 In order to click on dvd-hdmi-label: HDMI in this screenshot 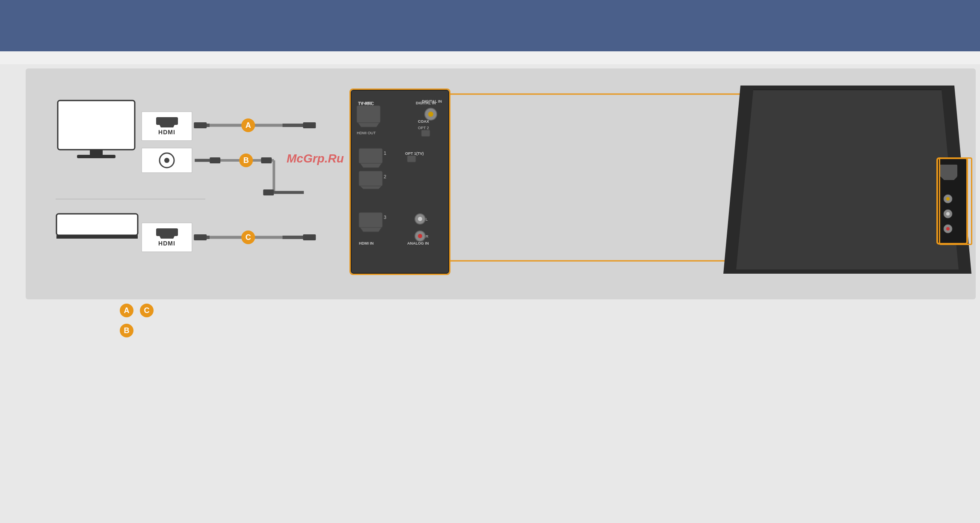, I will do `click(167, 243)`.